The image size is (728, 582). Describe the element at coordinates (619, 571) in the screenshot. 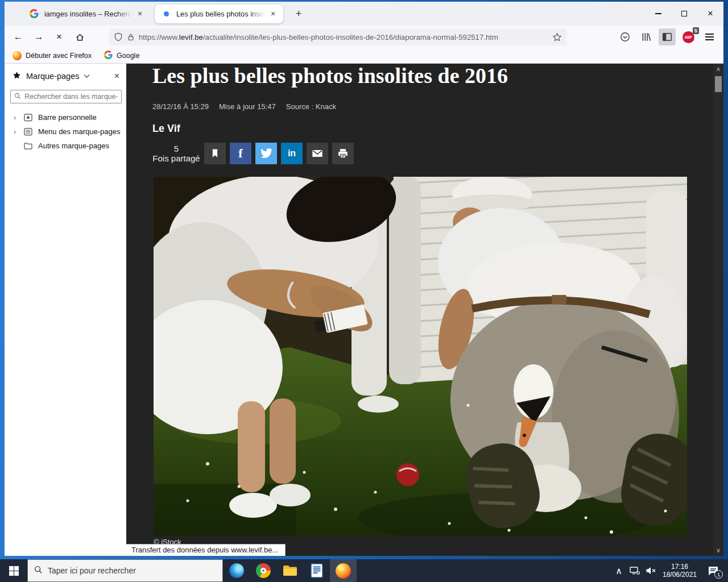

I see `tray-chevron-icon: ∧` at that location.